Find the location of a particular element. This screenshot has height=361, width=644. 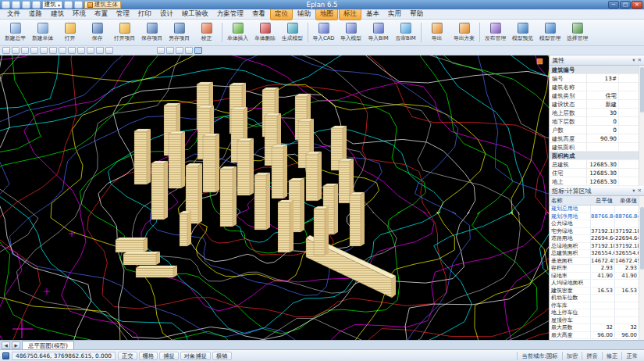

viewcube is located at coordinates (540, 61).